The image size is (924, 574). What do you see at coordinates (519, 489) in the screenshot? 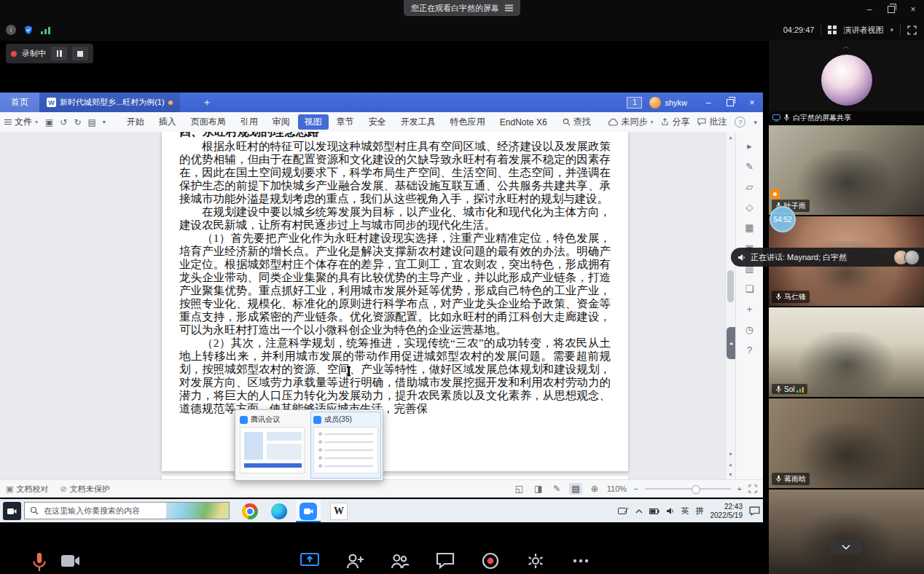
I see `fit-page-icon: ◱` at bounding box center [519, 489].